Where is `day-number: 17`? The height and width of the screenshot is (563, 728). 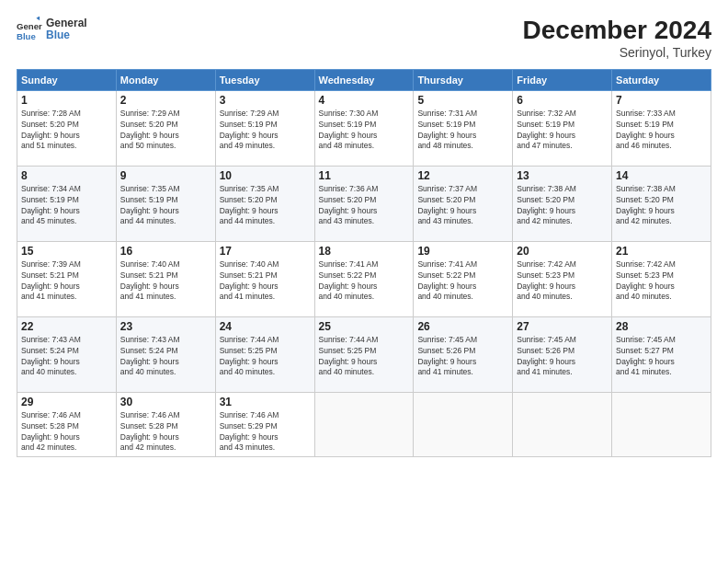
day-number: 17 is located at coordinates (265, 251).